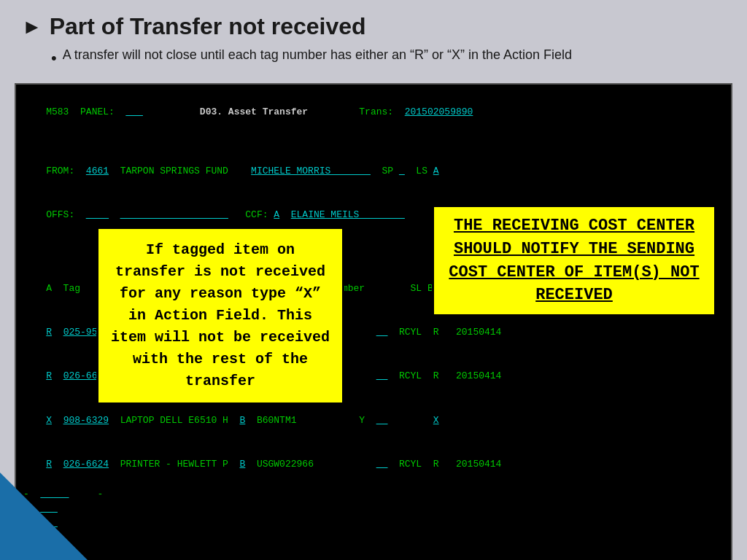 This screenshot has width=747, height=560. What do you see at coordinates (374, 171) in the screenshot?
I see `term-from-line: FROM: 4661 TARPON SPRINGS FUND MICHELE M…` at bounding box center [374, 171].